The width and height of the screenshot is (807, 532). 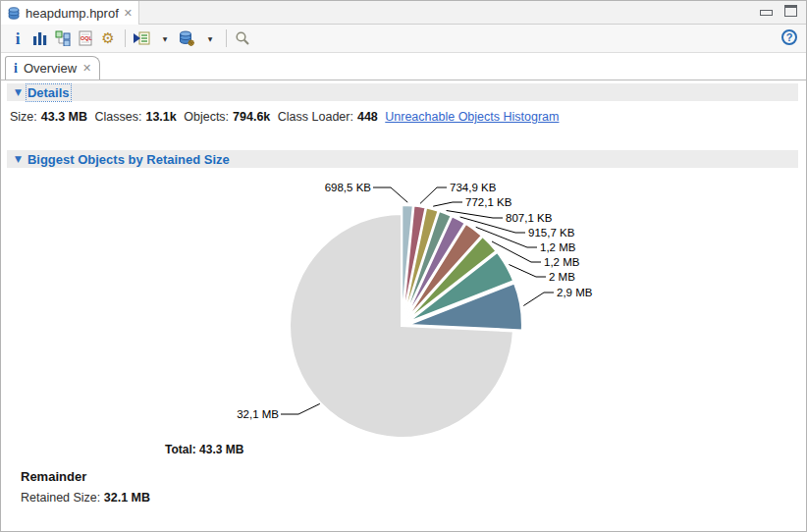 What do you see at coordinates (119, 117) in the screenshot?
I see `classes-label: Classes:` at bounding box center [119, 117].